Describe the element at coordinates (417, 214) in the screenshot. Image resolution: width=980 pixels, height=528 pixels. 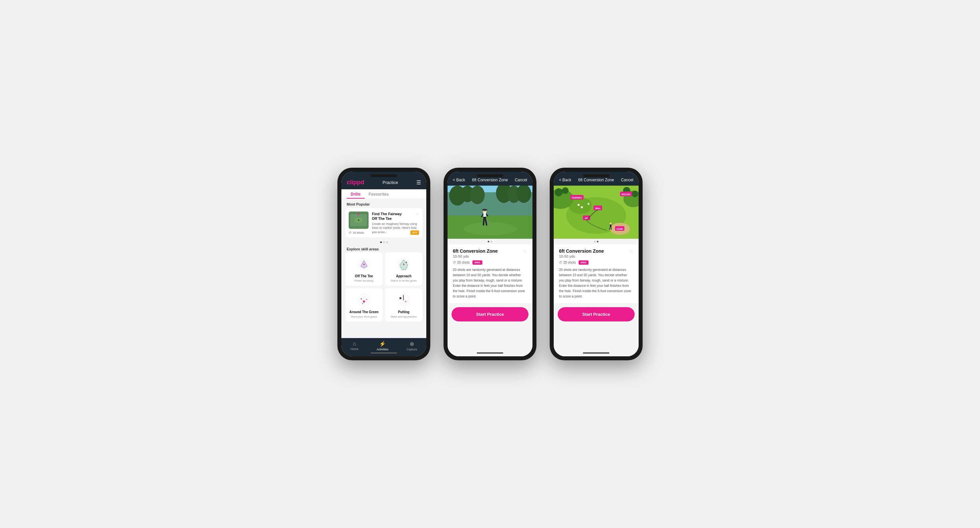
I see `favourite-star: ☆` at that location.